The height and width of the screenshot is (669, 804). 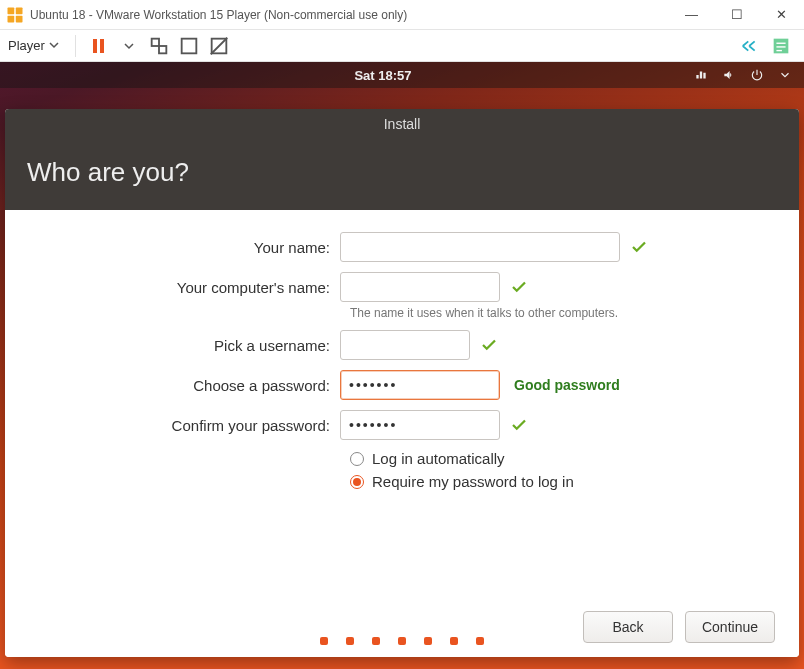 What do you see at coordinates (350, 15) in the screenshot?
I see `vmware-title: Ubuntu 18 - VMware Workstation 15 Player…` at bounding box center [350, 15].